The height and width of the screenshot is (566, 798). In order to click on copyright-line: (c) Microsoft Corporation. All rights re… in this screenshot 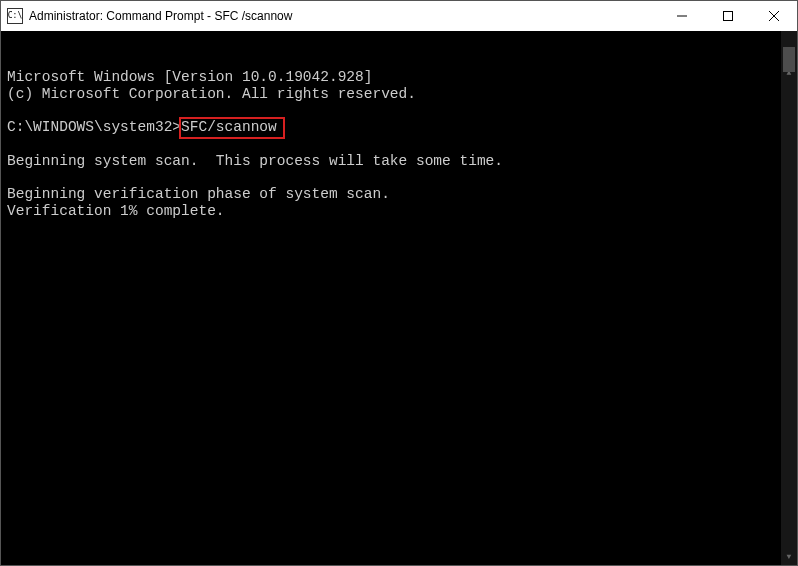, I will do `click(212, 94)`.